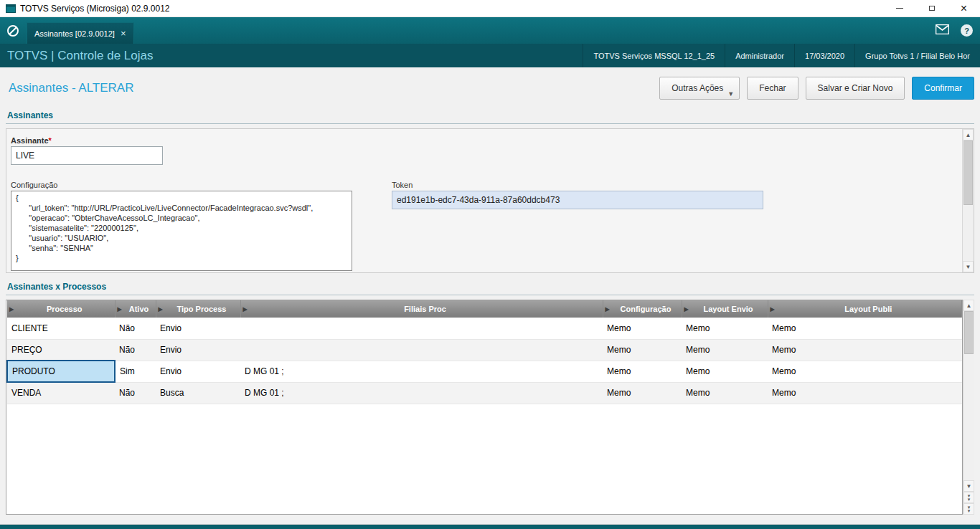 The height and width of the screenshot is (529, 980). I want to click on cell-processo-selected: PRODUTO, so click(61, 371).